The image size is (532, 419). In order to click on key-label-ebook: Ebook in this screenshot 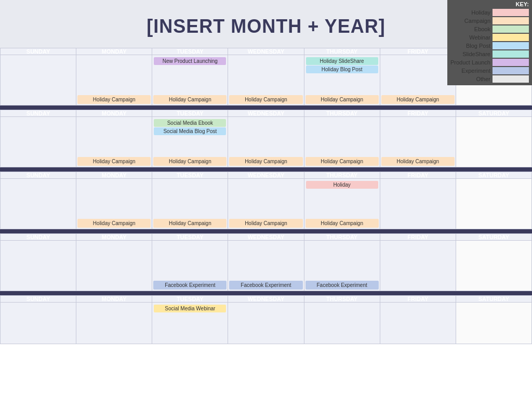, I will do `click(482, 29)`.